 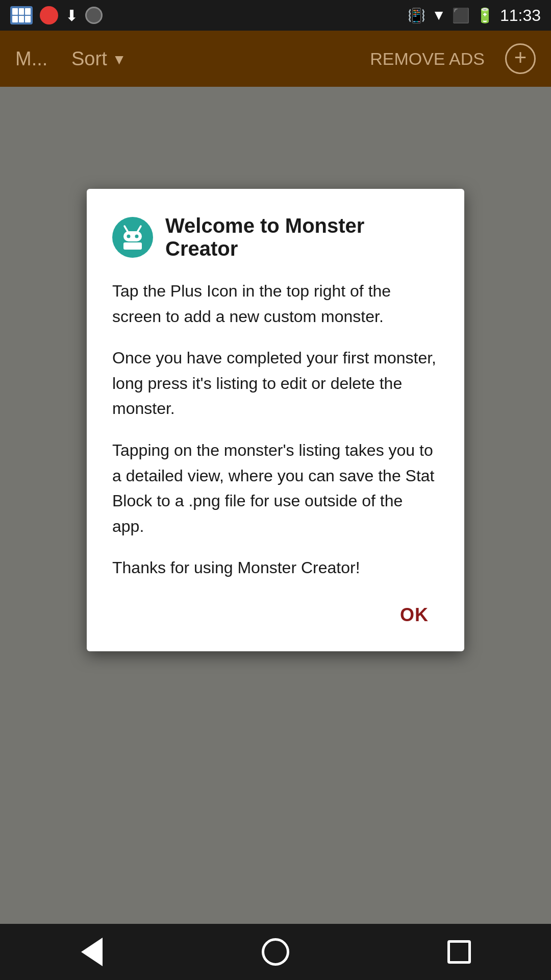 What do you see at coordinates (276, 568) in the screenshot?
I see `dialog-paragraph-4: Thanks for using Monster Creator!` at bounding box center [276, 568].